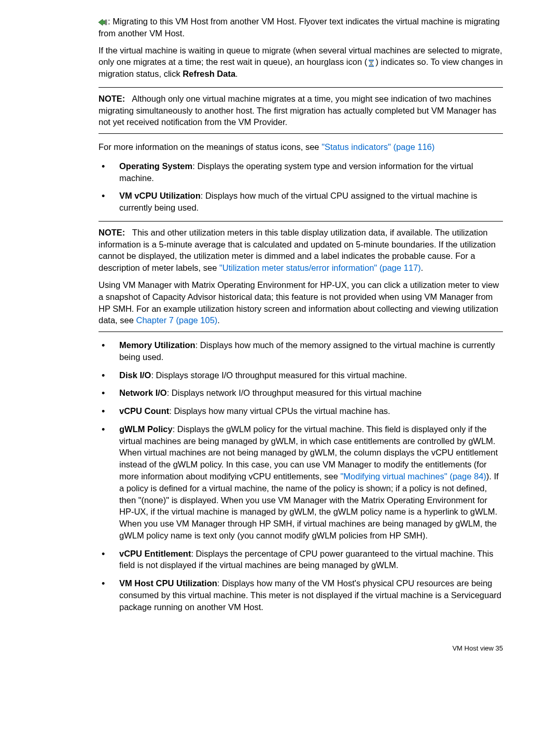  What do you see at coordinates (301, 648) in the screenshot?
I see `page-footer: VM Host view 35` at bounding box center [301, 648].